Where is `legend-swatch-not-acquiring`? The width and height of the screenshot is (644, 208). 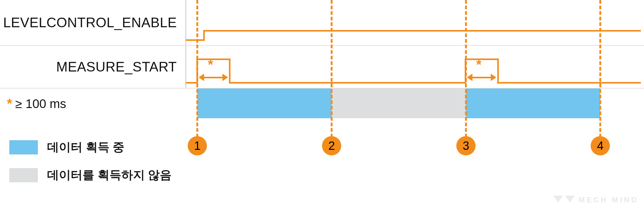 legend-swatch-not-acquiring is located at coordinates (24, 175).